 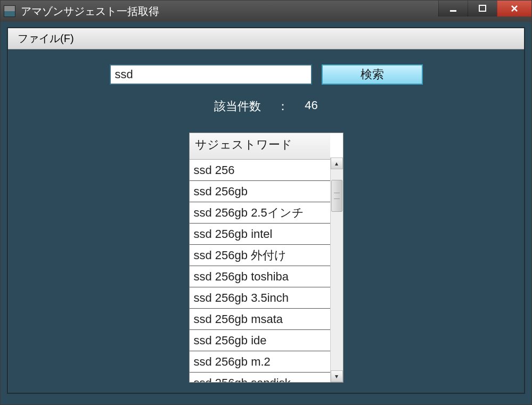 I want to click on menu-file: ファイル(F), so click(x=46, y=38).